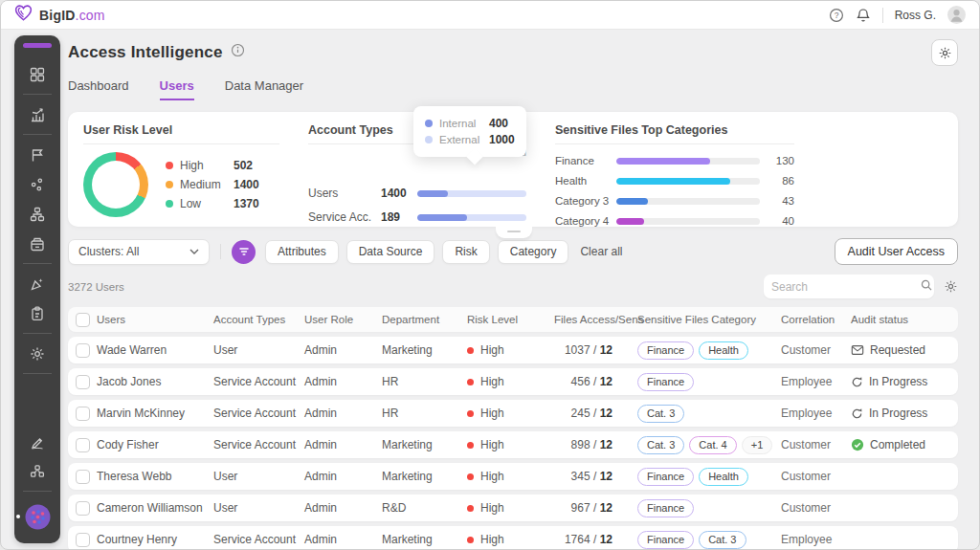 Image resolution: width=980 pixels, height=550 pixels. I want to click on cell-files-access: 456 / 12, so click(595, 382).